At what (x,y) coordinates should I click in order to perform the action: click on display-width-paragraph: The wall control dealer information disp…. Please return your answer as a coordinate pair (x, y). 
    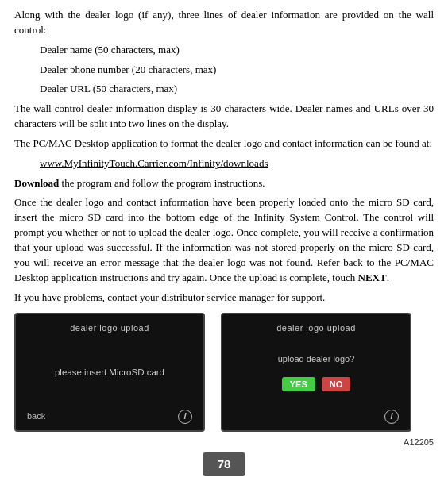
    Looking at the image, I should click on (224, 117).